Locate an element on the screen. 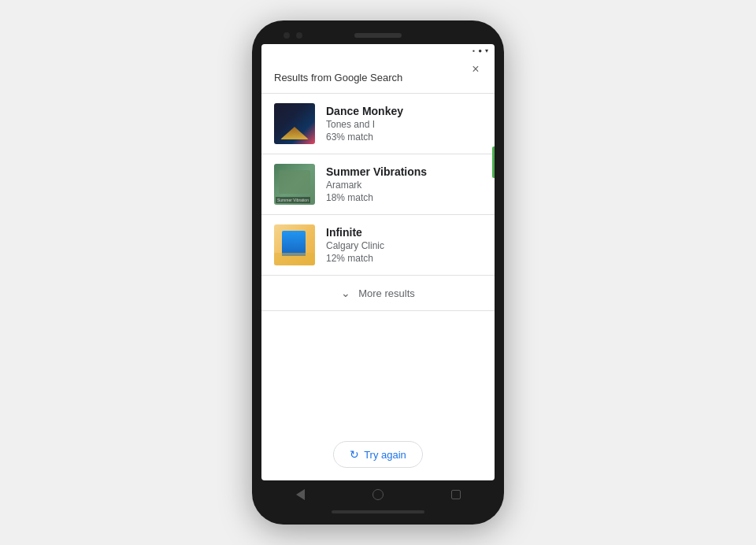 This screenshot has height=545, width=756. result-artist-infinite: Calgary Clinic is located at coordinates (404, 246).